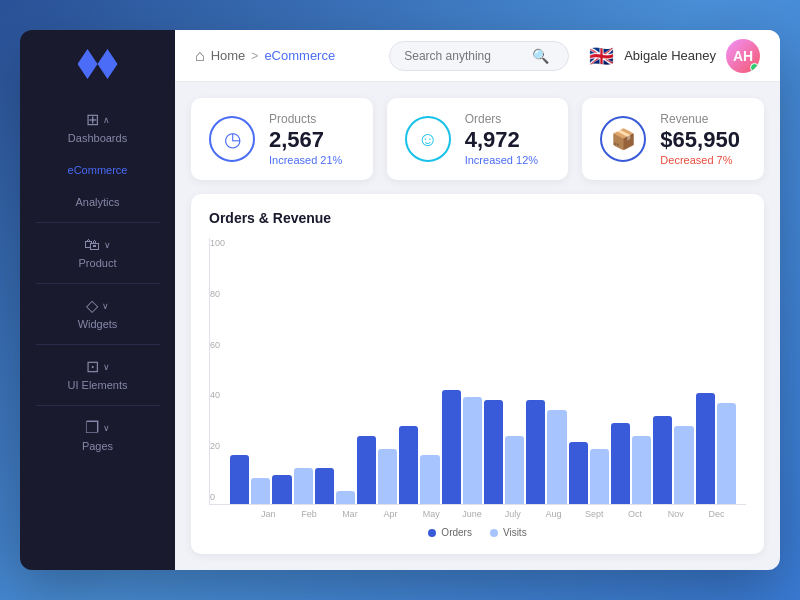 The width and height of the screenshot is (800, 600). Describe the element at coordinates (478, 218) in the screenshot. I see `chart-title: Orders & Revenue` at that location.